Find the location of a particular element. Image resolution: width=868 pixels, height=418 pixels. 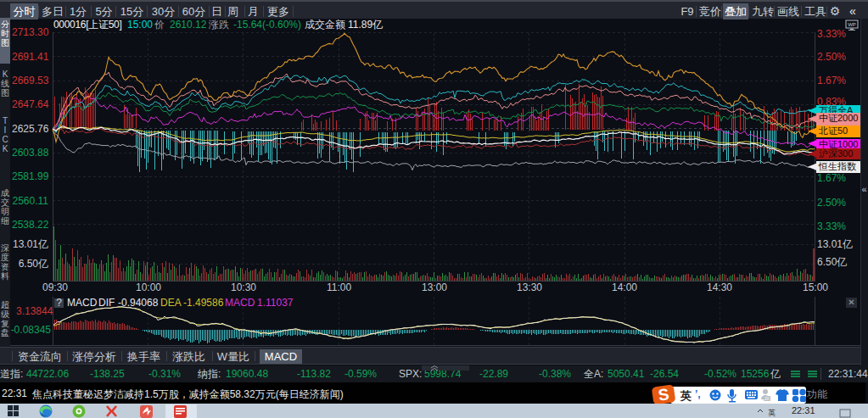

svg-text: WP is located at coordinates (852, 25).